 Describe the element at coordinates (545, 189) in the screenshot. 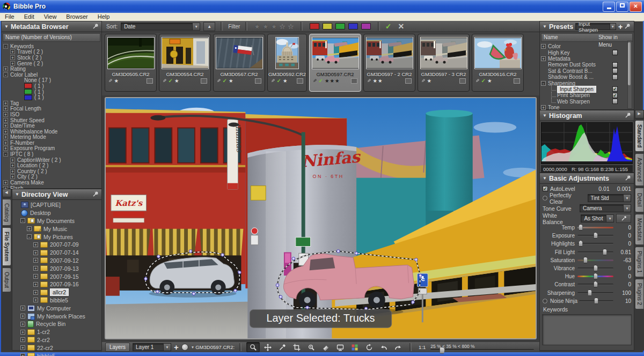

I see `autolevel-checkbox: ✓` at that location.